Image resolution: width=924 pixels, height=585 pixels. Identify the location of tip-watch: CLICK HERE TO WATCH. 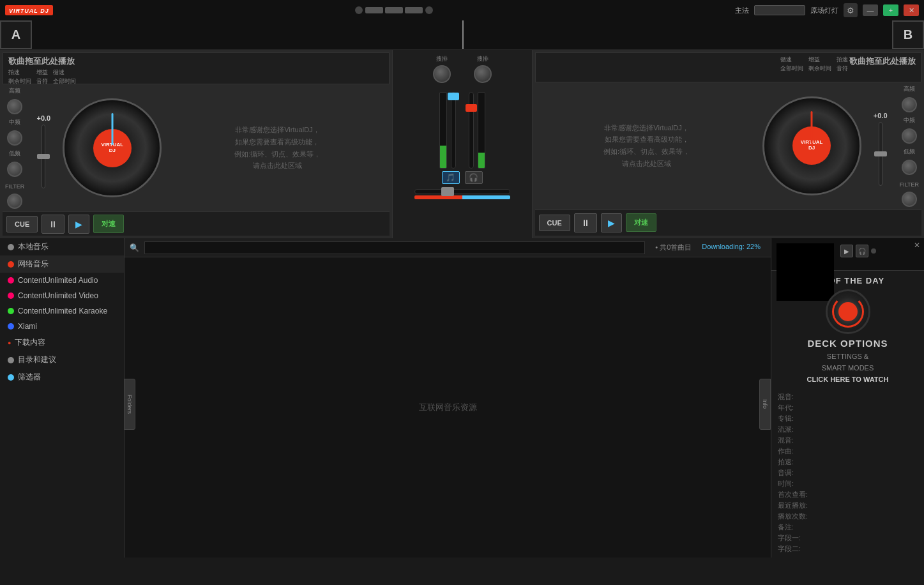
(848, 379).